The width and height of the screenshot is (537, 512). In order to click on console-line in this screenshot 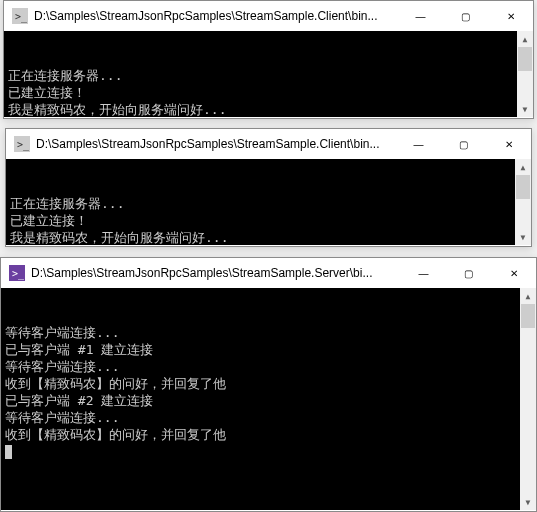, I will do `click(268, 452)`.